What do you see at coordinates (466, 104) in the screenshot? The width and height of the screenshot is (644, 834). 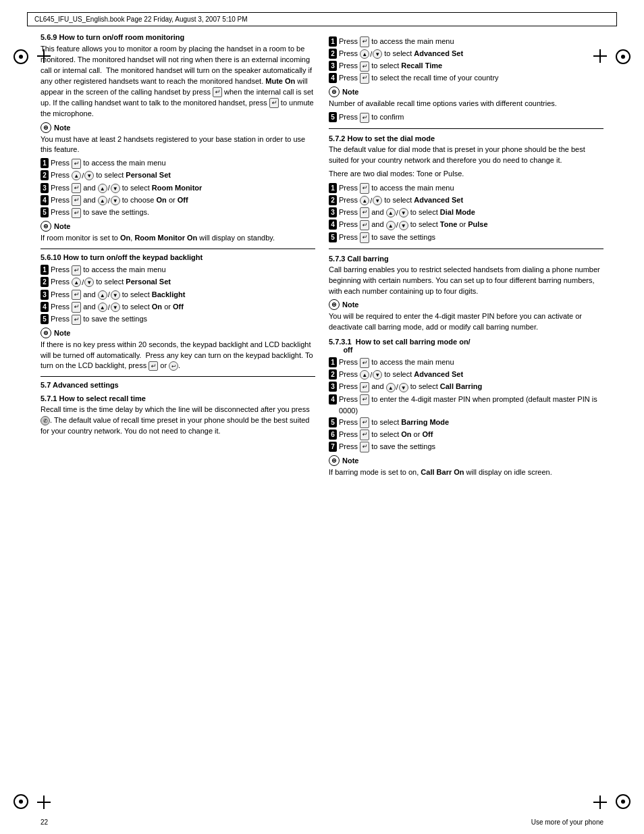 I see `note-text-571: Number of available recall time options …` at bounding box center [466, 104].